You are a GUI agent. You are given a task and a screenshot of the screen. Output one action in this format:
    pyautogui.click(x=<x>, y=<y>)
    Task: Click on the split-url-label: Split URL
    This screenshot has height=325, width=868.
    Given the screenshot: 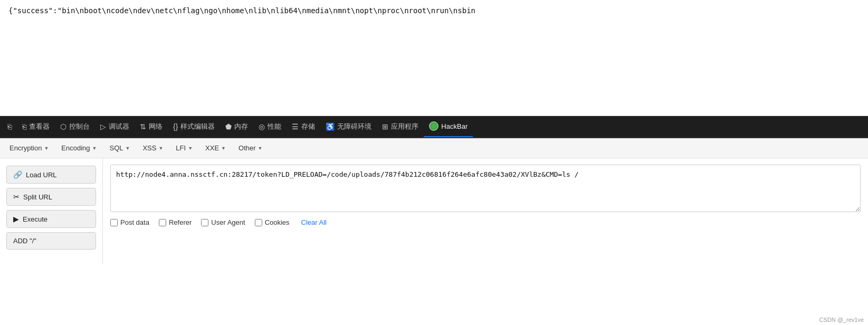 What is the action you would take?
    pyautogui.click(x=38, y=197)
    